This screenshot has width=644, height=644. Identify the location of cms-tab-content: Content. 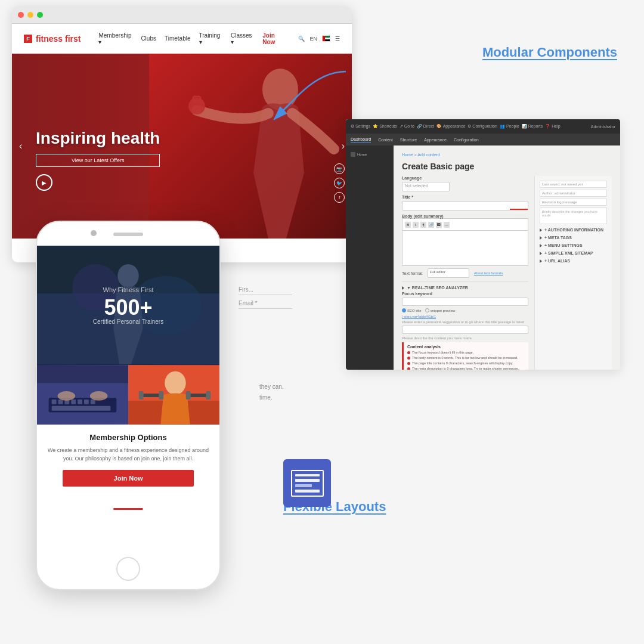
(385, 140).